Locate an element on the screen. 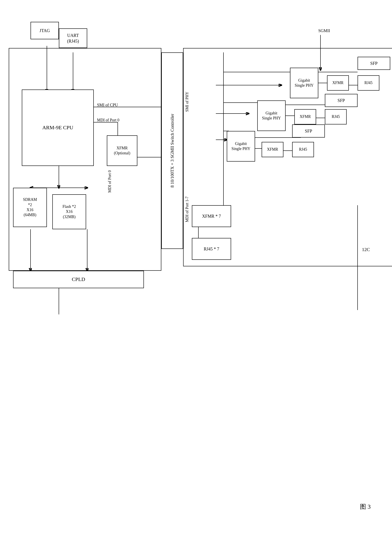  switch-controller-block: 8 10/100TX + 3 SGMII Switch Controller is located at coordinates (172, 151).